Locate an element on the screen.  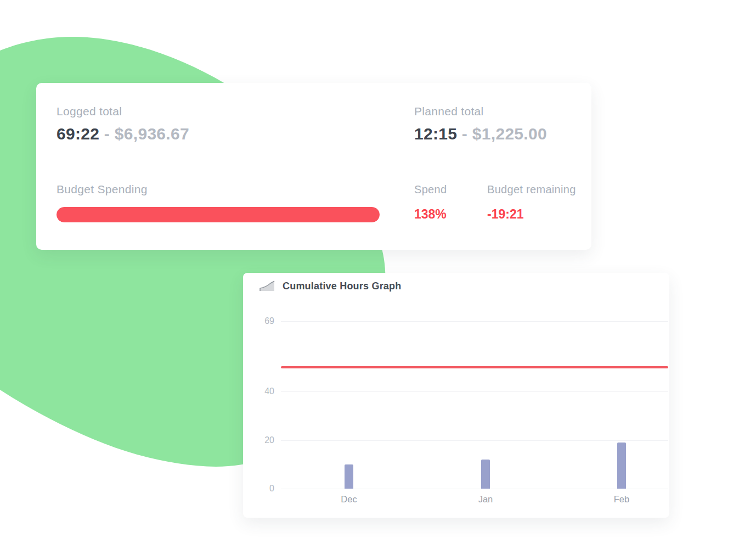
x-axis-label-jan: Jan is located at coordinates (486, 500).